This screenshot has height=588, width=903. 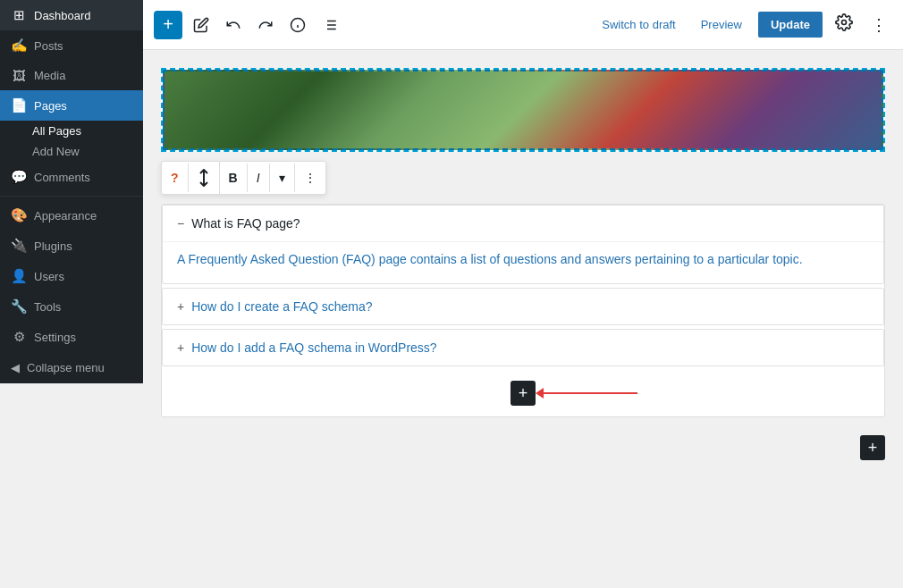 I want to click on sidebar-item-settings: ⚙ Settings, so click(x=72, y=337).